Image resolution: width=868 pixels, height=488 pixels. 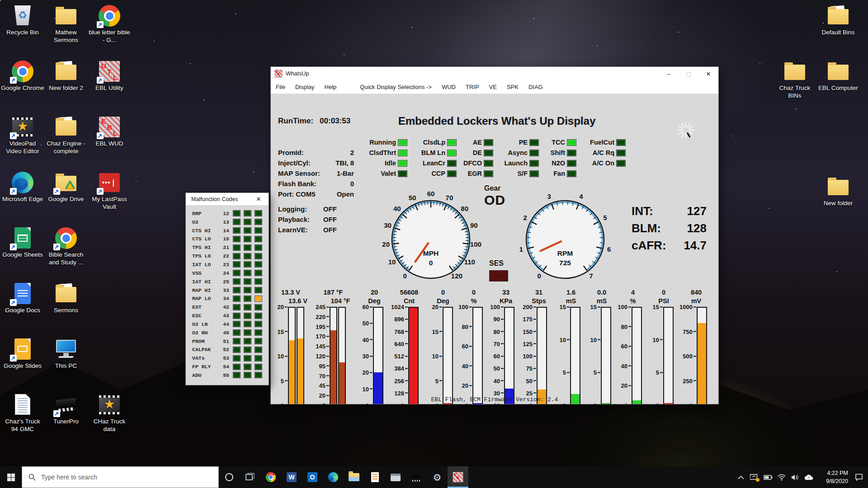 I want to click on minimize-button: –, so click(x=669, y=74).